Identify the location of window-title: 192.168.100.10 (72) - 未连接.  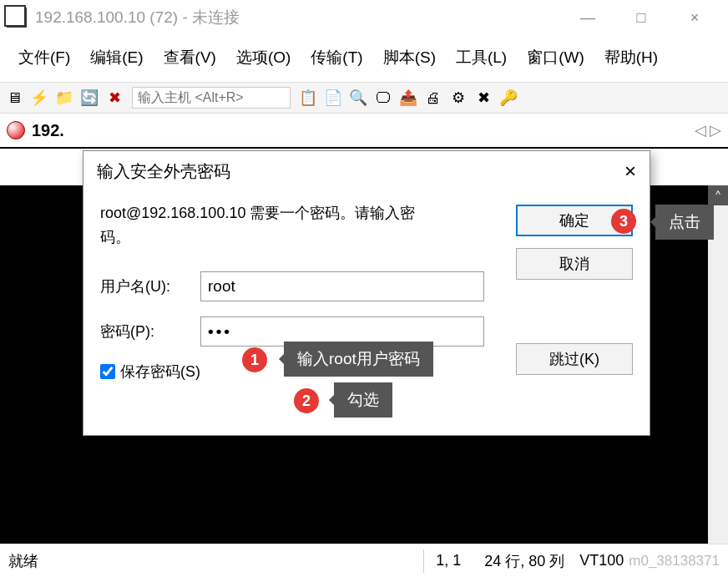
(298, 18).